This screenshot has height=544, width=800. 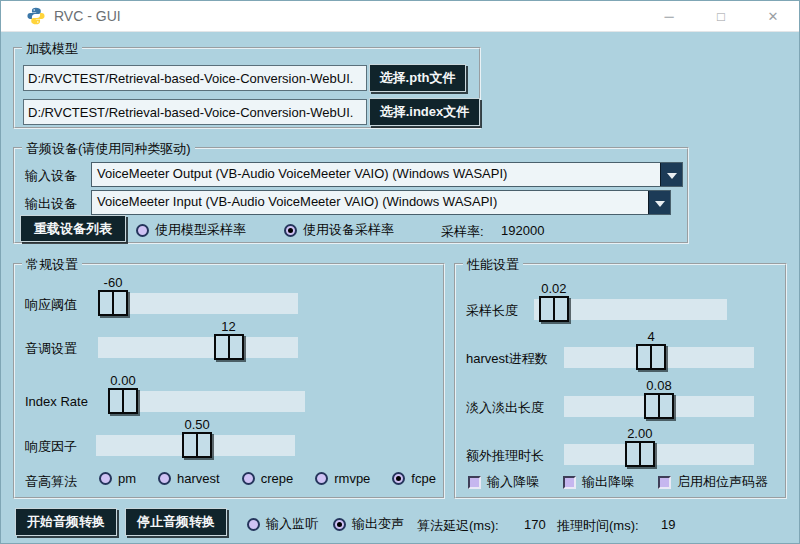 I want to click on input-device-value: VoiceMeeter Output (VB-Audio VoiceMeeter…, so click(x=376, y=174).